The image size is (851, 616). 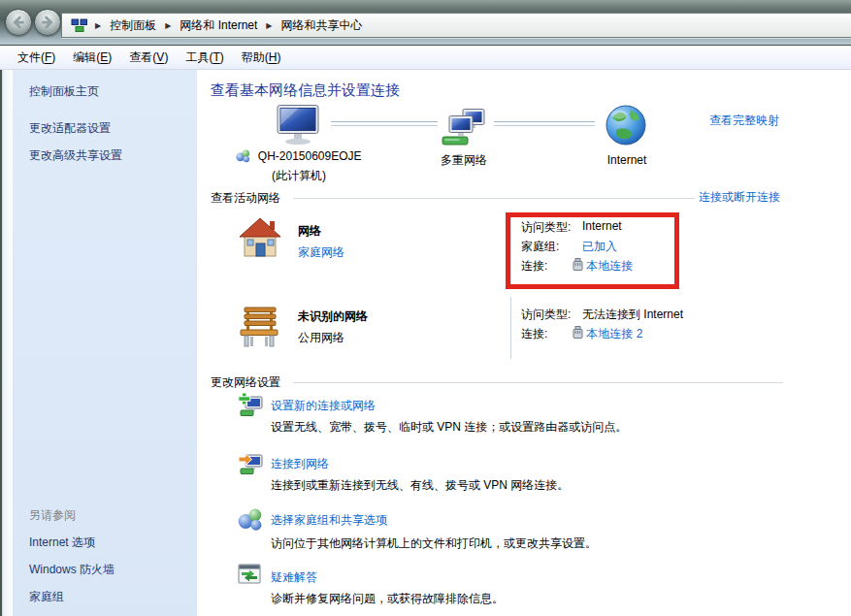 I want to click on menu-item-tools: 工具(T), so click(x=204, y=58).